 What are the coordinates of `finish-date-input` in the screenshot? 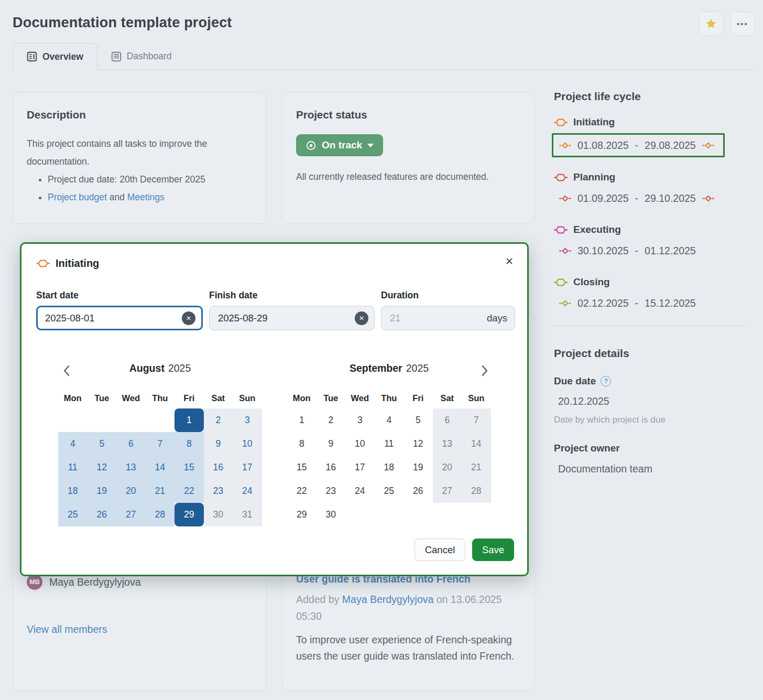 It's located at (286, 318).